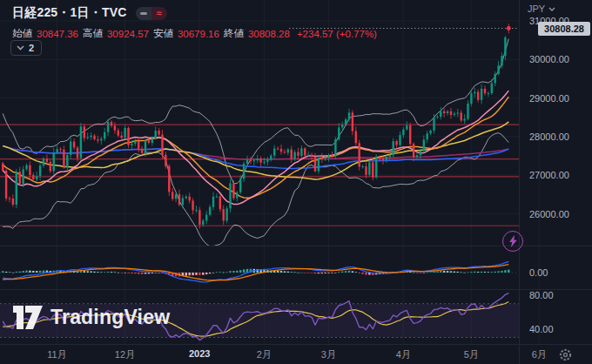 The height and width of the screenshot is (364, 592). Describe the element at coordinates (542, 9) in the screenshot. I see `axis-currency-selector: JPY` at that location.